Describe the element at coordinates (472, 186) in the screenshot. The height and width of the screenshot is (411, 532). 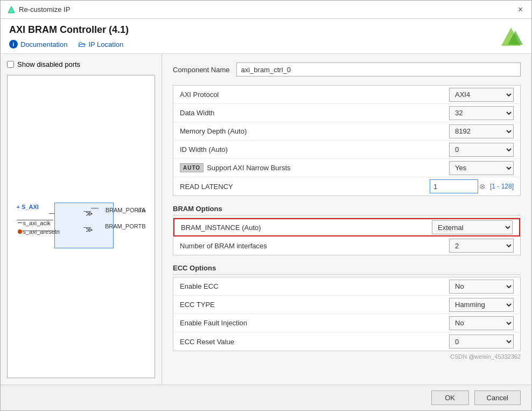
I see `read-latency-control: ⊗ [1 - 128]` at that location.